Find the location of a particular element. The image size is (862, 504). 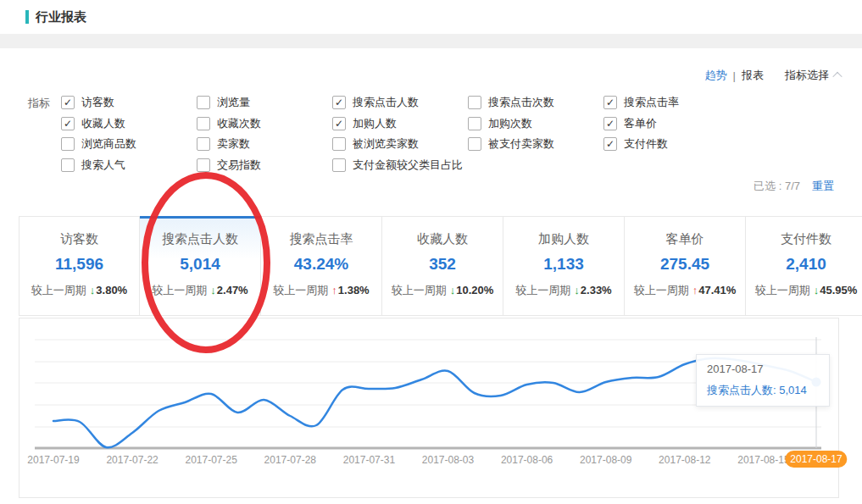

metric-card-title: 支付件数 is located at coordinates (804, 239).